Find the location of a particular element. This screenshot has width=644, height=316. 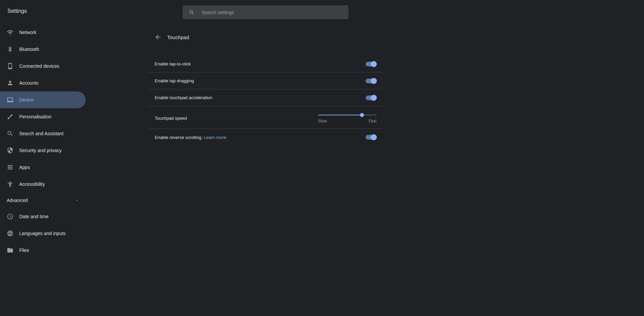

setting-reverse-scrolling: Enable reverse scrolling. Learn more is located at coordinates (266, 137).